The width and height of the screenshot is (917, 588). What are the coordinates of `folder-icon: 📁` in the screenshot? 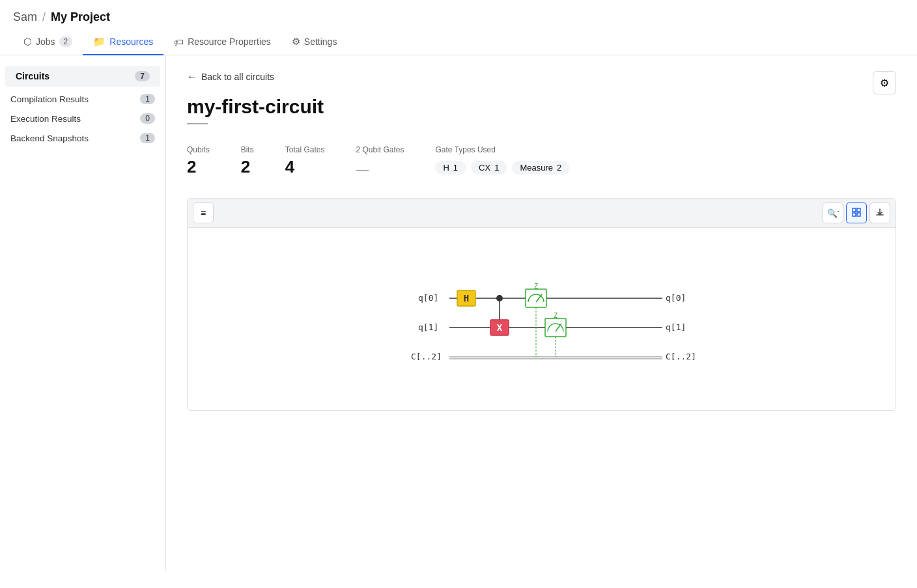 It's located at (99, 42).